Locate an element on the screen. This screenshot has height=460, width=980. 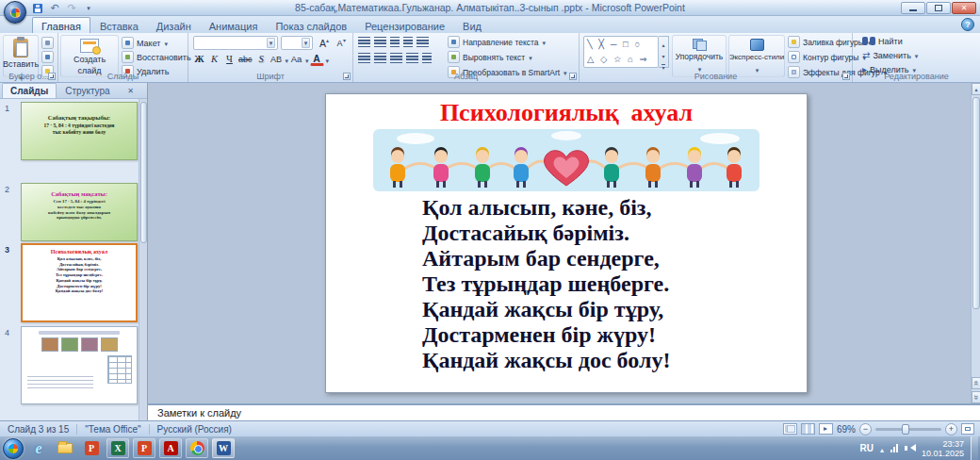
align-right-button is located at coordinates (396, 58).